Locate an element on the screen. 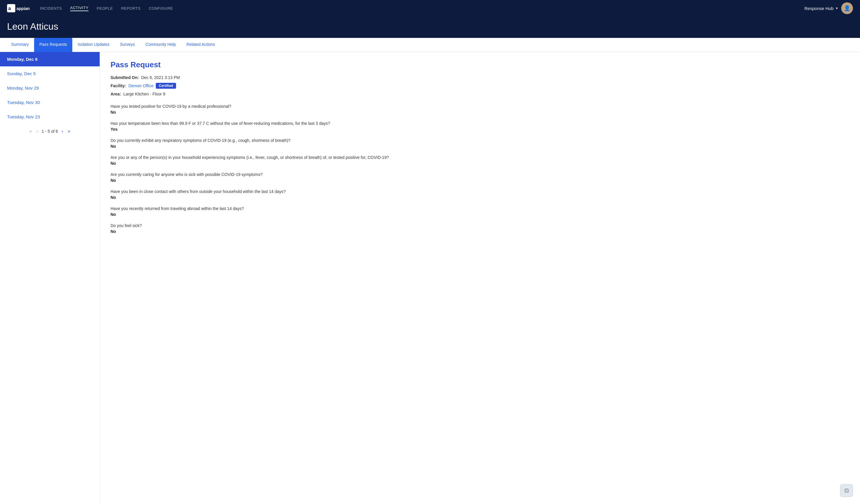  answer-5: No is located at coordinates (480, 180).